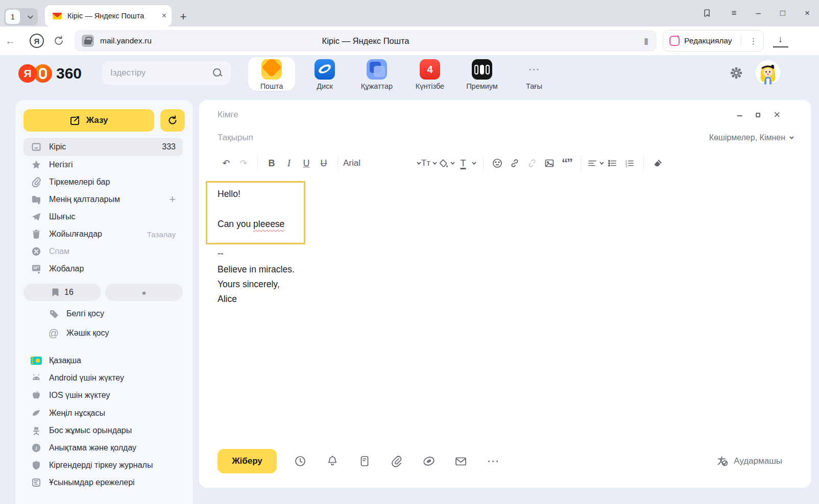 The image size is (819, 504). I want to click on body-line-1: Hello!, so click(229, 194).